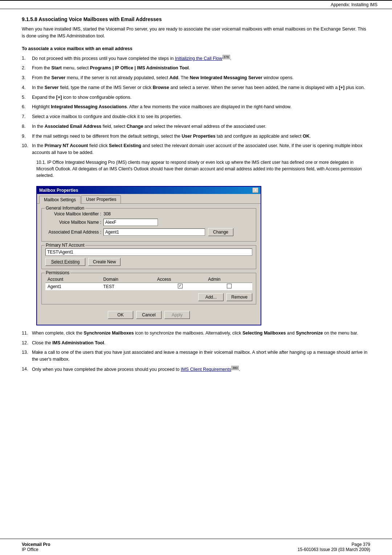 The height and width of the screenshot is (555, 392). Describe the element at coordinates (211, 297) in the screenshot. I see `add-button: Add...` at that location.